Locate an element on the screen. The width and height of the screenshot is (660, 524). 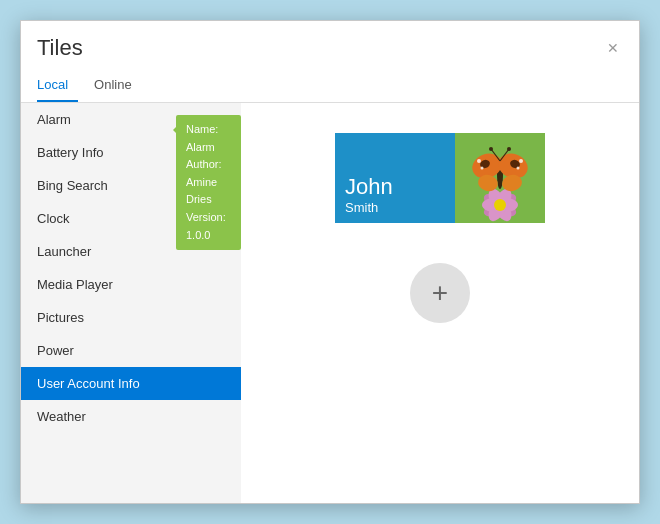
close-button: ✕ is located at coordinates (613, 48).